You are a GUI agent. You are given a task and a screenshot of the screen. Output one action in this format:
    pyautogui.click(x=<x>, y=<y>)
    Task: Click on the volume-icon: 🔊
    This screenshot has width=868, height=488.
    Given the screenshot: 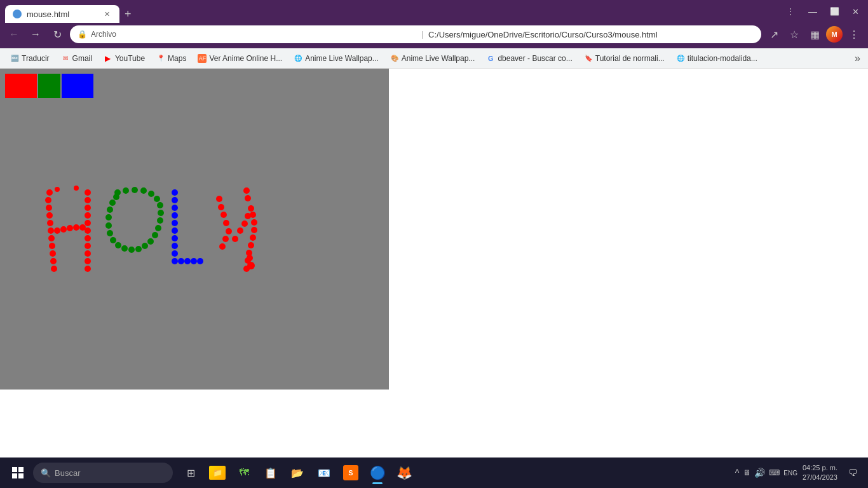 What is the action you would take?
    pyautogui.click(x=760, y=473)
    